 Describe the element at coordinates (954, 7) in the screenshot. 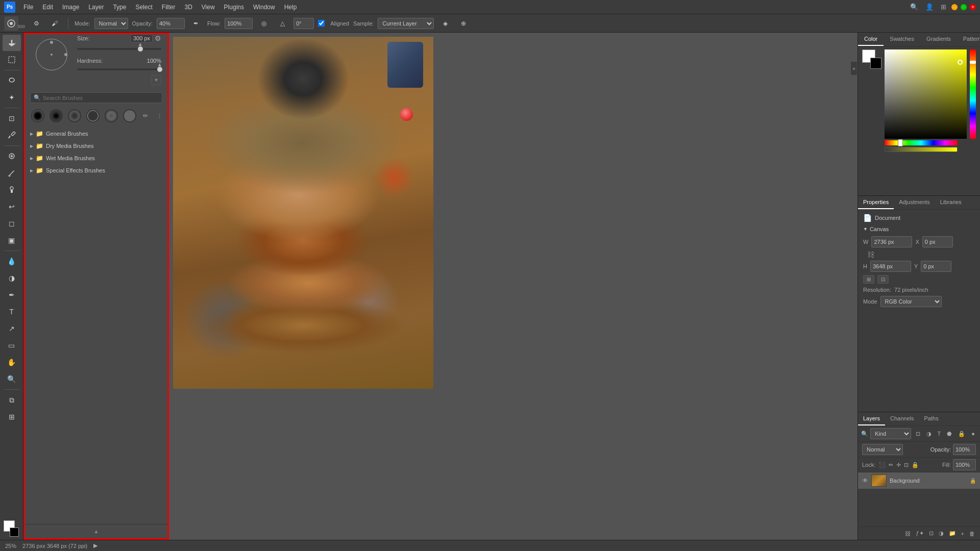

I see `minimize-button: —` at that location.